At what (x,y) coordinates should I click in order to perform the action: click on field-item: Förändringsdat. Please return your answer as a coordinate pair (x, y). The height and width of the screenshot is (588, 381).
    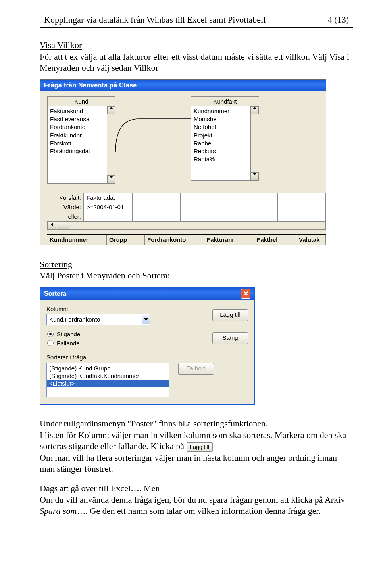
    Looking at the image, I should click on (77, 151).